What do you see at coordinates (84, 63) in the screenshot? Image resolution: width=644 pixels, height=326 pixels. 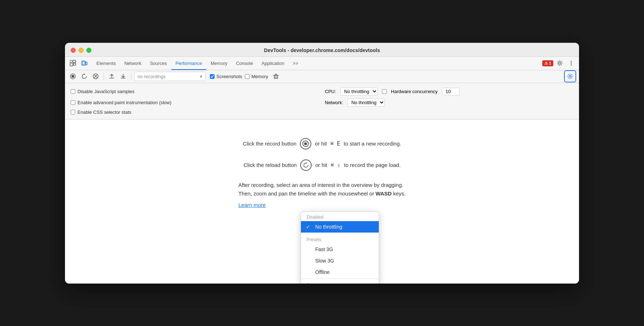 I see `device-toolbar-icon` at bounding box center [84, 63].